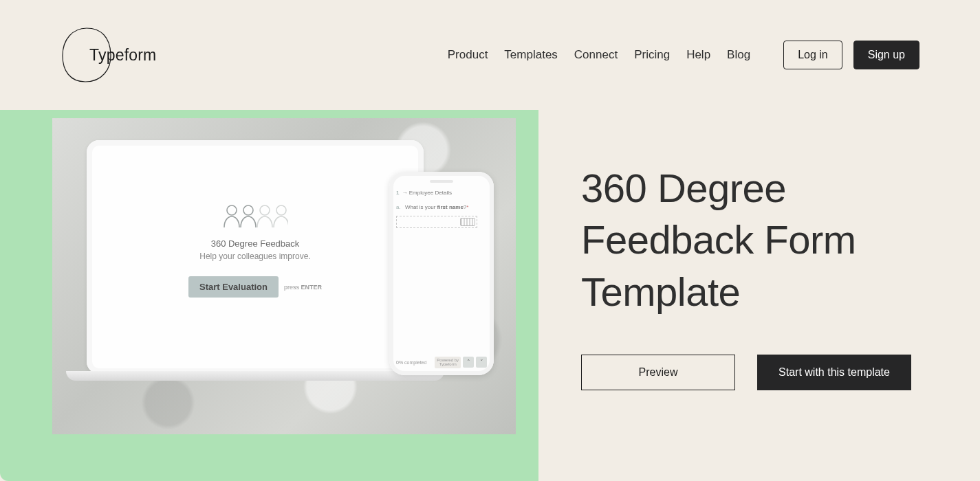 This screenshot has width=980, height=481. Describe the element at coordinates (652, 55) in the screenshot. I see `nav-link-pricing: Pricing` at that location.